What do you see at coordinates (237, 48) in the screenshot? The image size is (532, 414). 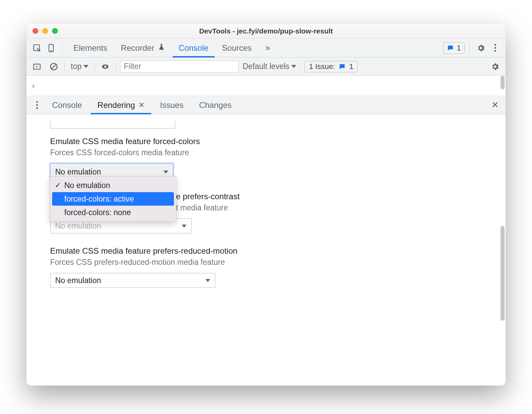 I see `tab-sources: Sources` at bounding box center [237, 48].